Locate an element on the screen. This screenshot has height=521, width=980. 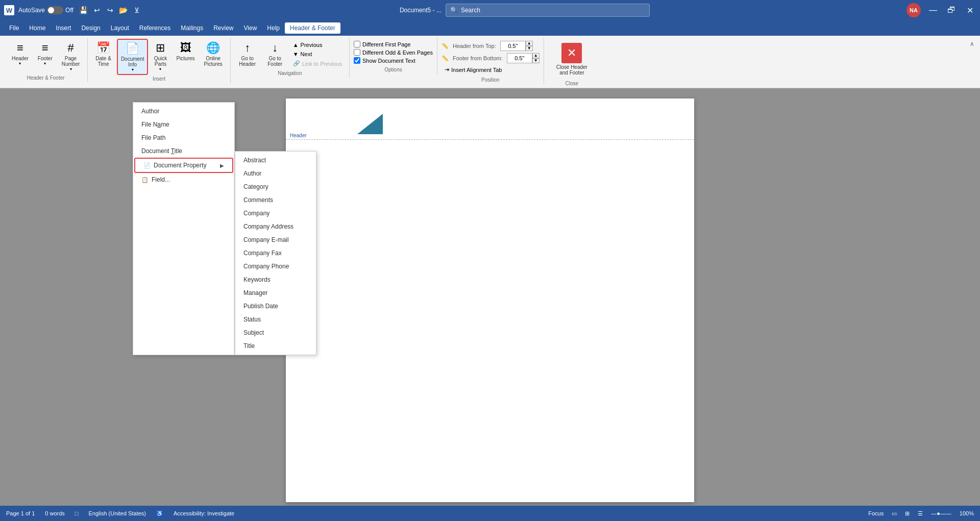
autosave-toggle is located at coordinates (55, 10).